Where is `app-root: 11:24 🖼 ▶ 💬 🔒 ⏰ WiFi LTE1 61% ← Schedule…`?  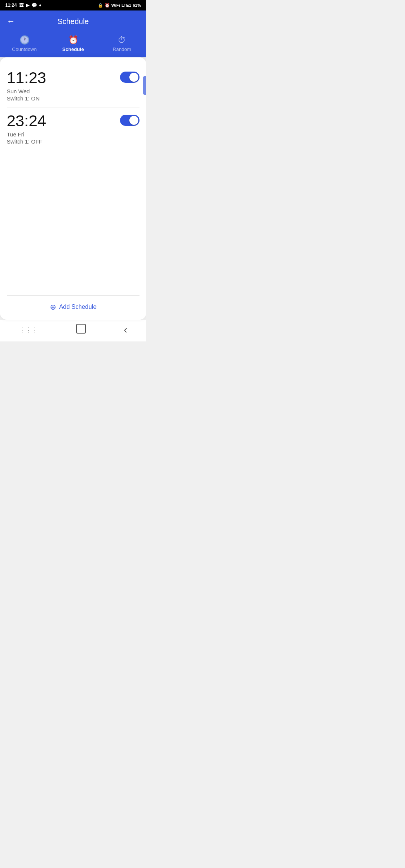 app-root: 11:24 🖼 ▶ 💬 🔒 ⏰ WiFi LTE1 61% ← Schedule… is located at coordinates (73, 171).